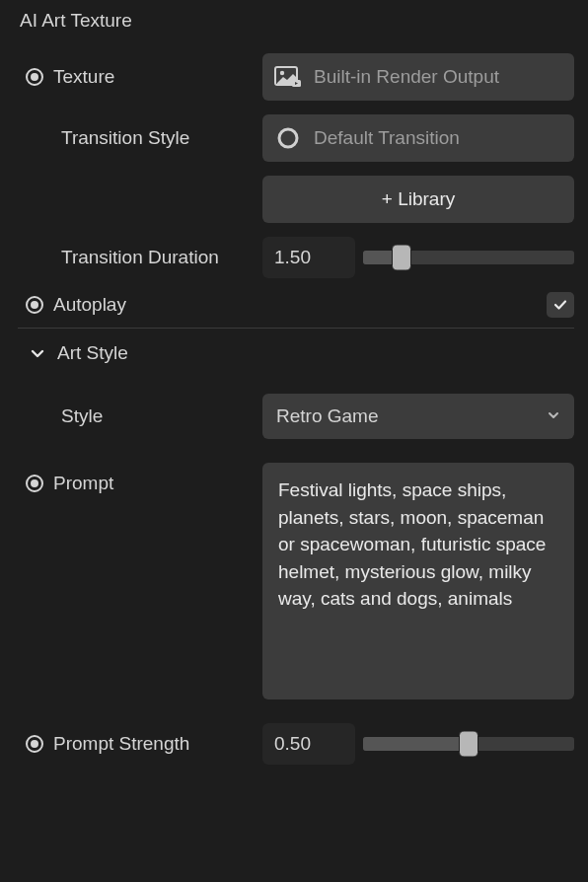 The image size is (588, 882). Describe the element at coordinates (309, 744) in the screenshot. I see `prompt-strength-value-box: 0.50` at that location.